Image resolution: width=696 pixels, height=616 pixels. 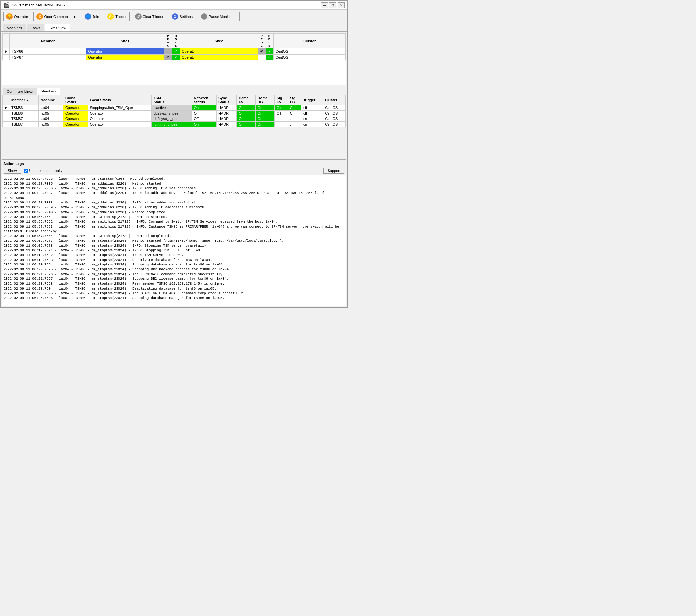 I want to click on row2-trigger: off, so click(x=312, y=113).